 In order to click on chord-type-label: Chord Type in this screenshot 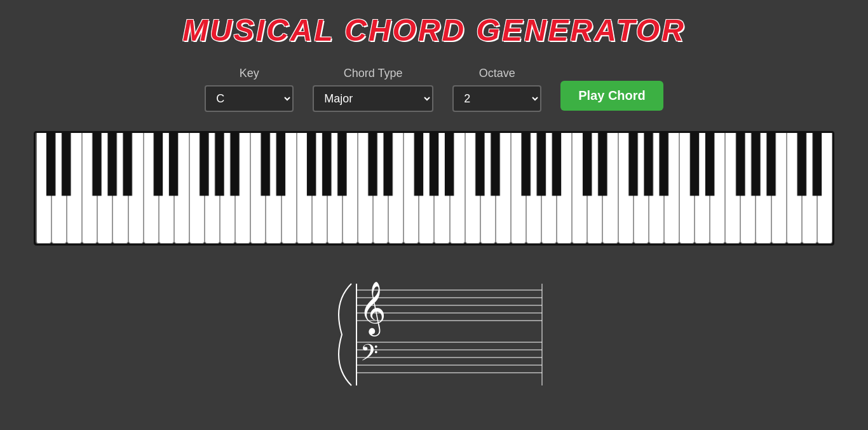, I will do `click(374, 74)`.